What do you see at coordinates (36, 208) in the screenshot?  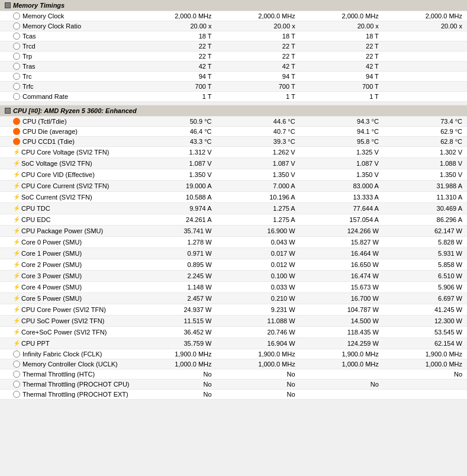 I see `row-label-text: CPU TDC` at bounding box center [36, 208].